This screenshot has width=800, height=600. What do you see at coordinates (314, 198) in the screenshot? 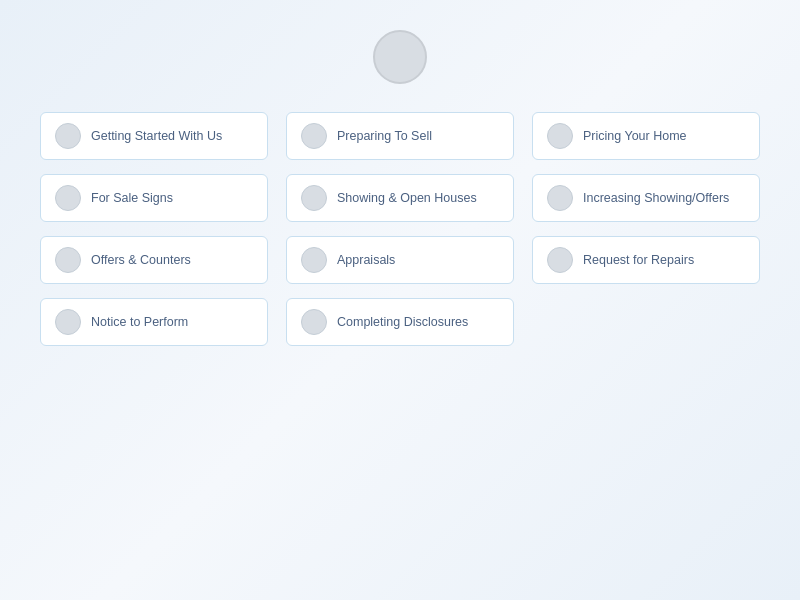
I see `item-circle-showing-open-houses` at bounding box center [314, 198].